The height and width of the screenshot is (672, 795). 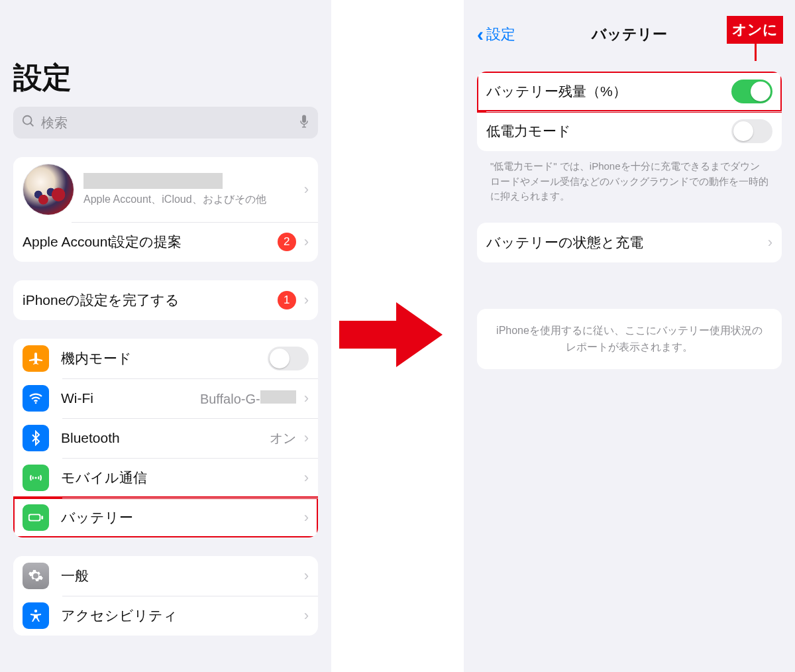 I want to click on accessibility-icon, so click(x=36, y=616).